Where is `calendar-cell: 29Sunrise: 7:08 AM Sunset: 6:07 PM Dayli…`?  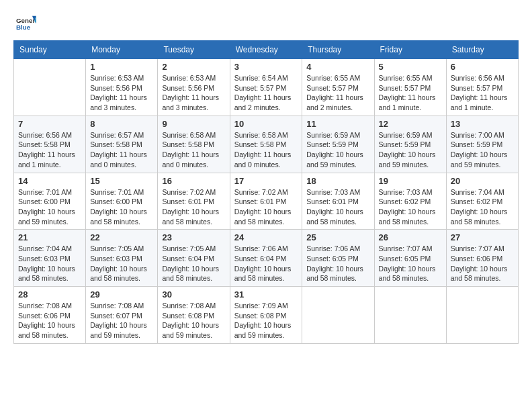 calendar-cell: 29Sunrise: 7:08 AM Sunset: 6:07 PM Dayli… is located at coordinates (122, 316).